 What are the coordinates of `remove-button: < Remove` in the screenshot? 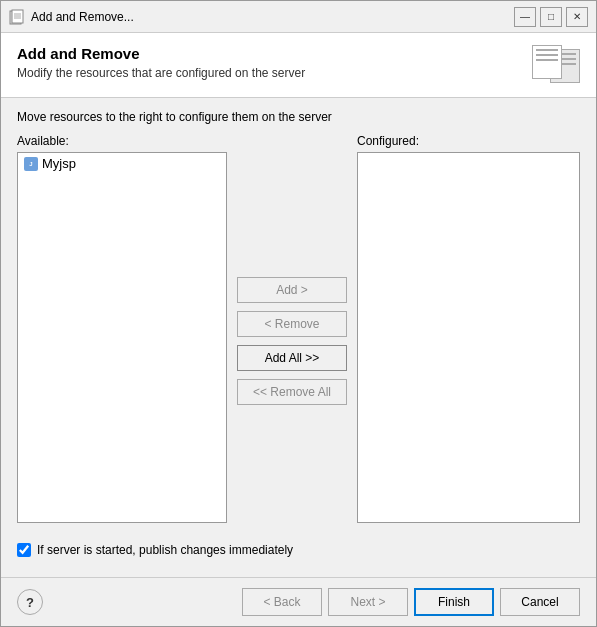 It's located at (292, 324).